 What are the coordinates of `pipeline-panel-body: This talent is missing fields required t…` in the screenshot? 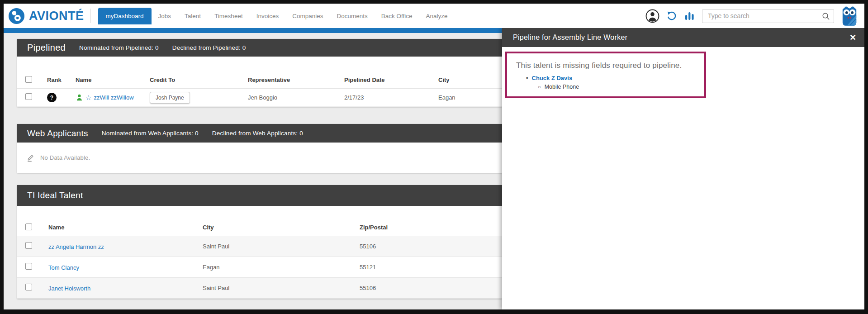 It's located at (683, 75).